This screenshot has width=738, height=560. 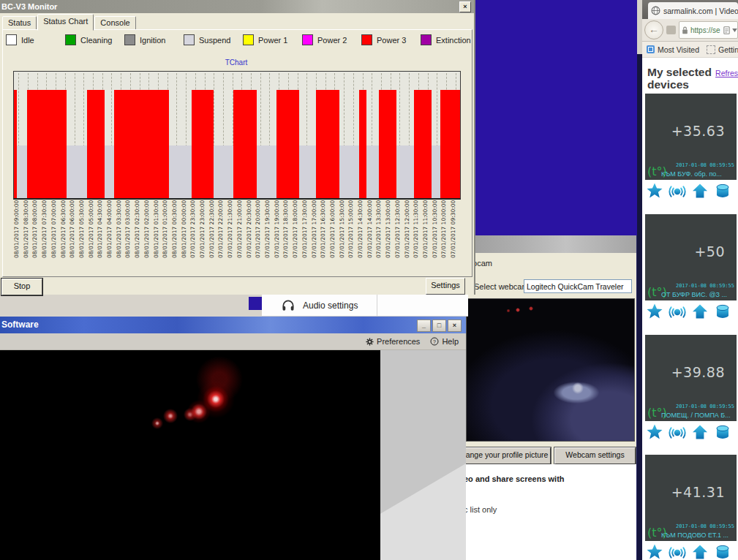 What do you see at coordinates (131, 306) in the screenshot?
I see `background-strip` at bounding box center [131, 306].